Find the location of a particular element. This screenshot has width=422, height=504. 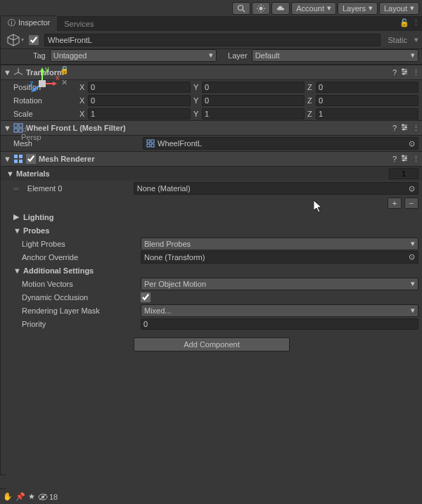

lightprobes-dropdown: Blend Probes▾ is located at coordinates (280, 244).